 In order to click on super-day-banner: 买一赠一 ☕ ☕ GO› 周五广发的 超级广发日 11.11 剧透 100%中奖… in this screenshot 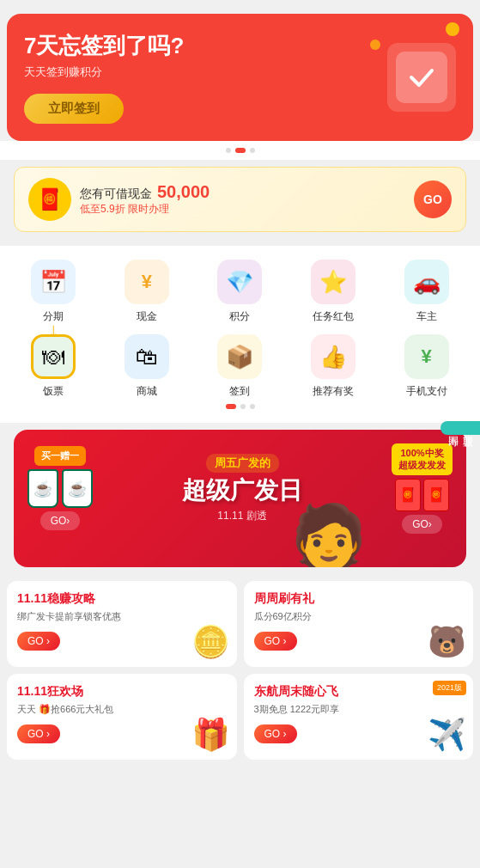, I will do `click(240, 498)`.